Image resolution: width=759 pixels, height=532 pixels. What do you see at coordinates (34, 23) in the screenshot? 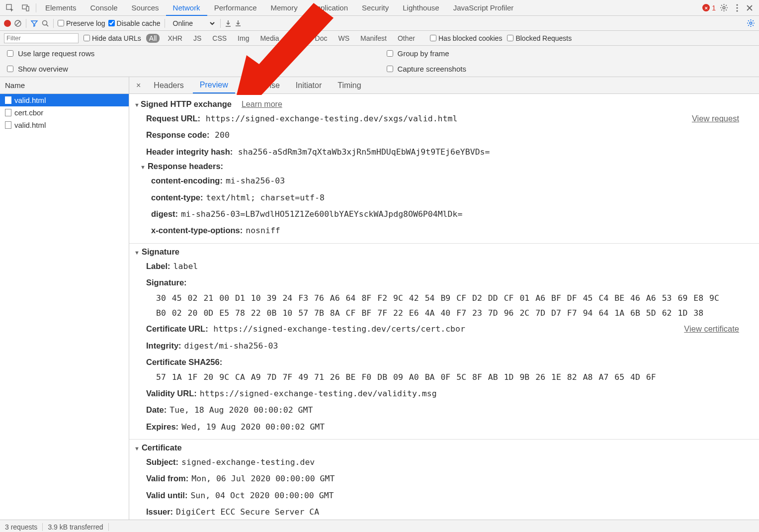
I see `filter-toggle-icon` at bounding box center [34, 23].